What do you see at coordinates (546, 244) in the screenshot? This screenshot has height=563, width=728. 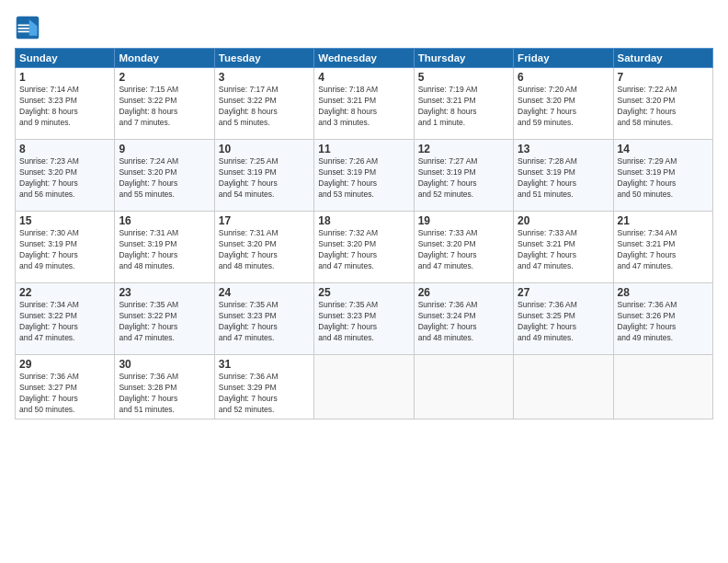 I see `sun-time: Sunset: 3:21 PM` at bounding box center [546, 244].